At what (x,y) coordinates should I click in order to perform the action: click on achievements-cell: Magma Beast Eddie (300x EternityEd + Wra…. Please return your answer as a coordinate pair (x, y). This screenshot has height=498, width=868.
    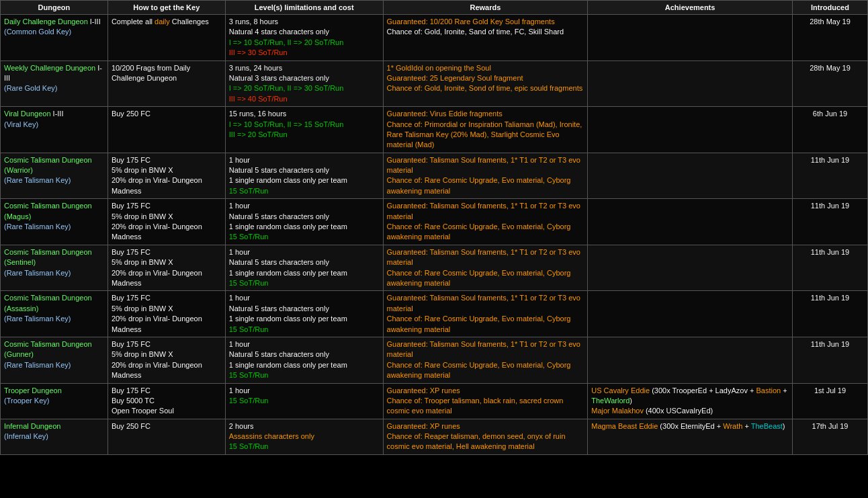
    Looking at the image, I should click on (691, 437).